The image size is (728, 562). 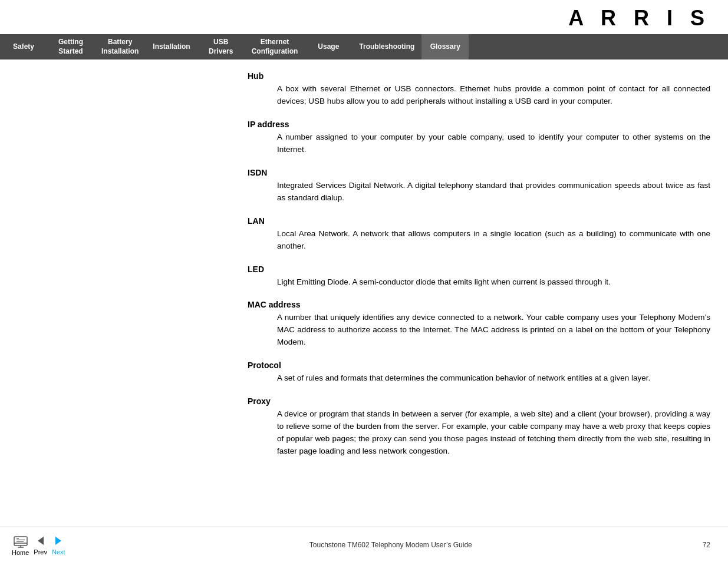 What do you see at coordinates (364, 544) in the screenshot?
I see `footer: Home Prev Next Touchstone TM602 Telephon…` at bounding box center [364, 544].